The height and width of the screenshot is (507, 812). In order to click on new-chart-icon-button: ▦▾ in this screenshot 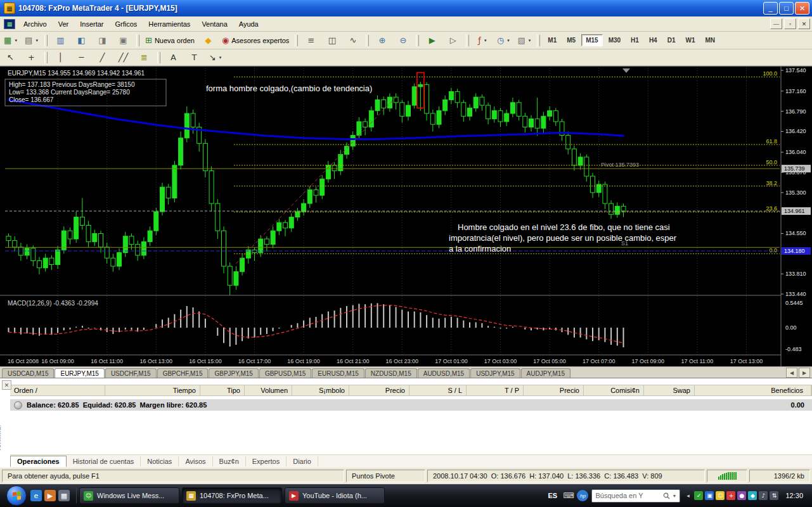, I will do `click(10, 41)`.